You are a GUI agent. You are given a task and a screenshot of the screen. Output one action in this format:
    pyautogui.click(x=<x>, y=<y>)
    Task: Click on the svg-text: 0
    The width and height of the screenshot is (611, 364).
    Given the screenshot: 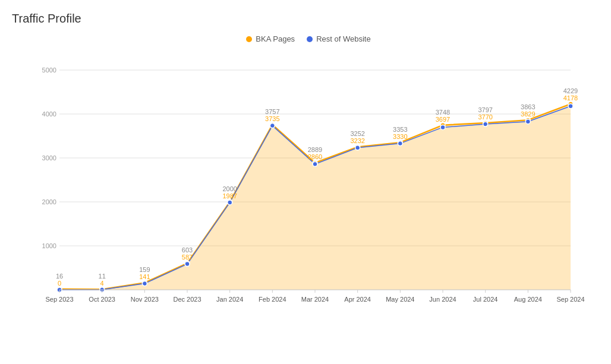 What is the action you would take?
    pyautogui.click(x=59, y=283)
    